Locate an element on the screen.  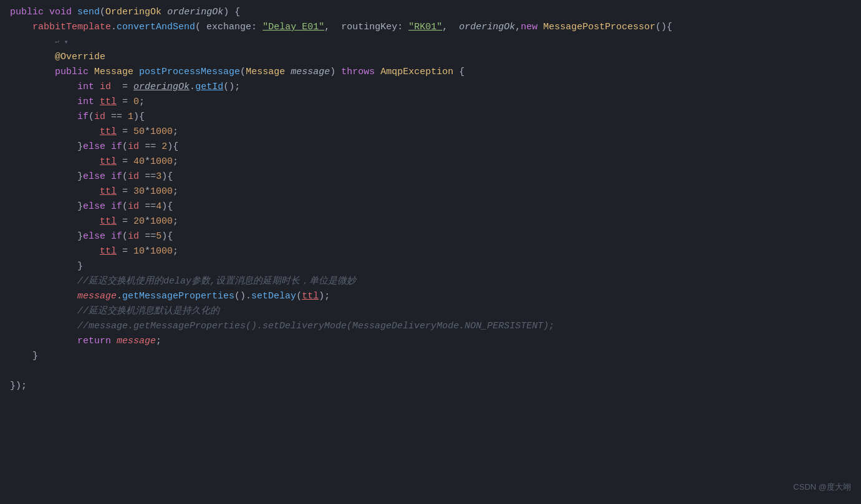
var-orderingok-3: orderingOk is located at coordinates (161, 87).